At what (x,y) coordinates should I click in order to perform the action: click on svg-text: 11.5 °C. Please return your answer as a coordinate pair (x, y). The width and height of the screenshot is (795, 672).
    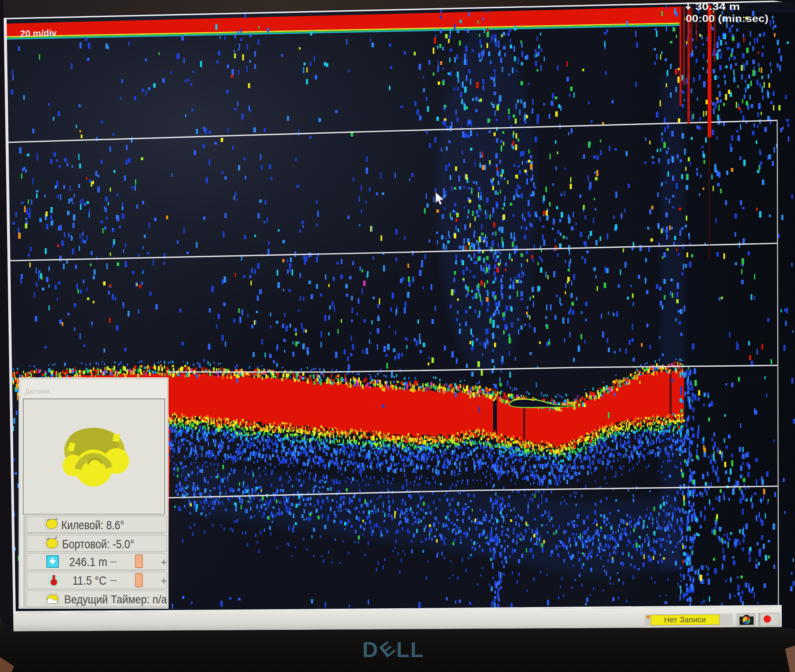
    Looking at the image, I should click on (89, 580).